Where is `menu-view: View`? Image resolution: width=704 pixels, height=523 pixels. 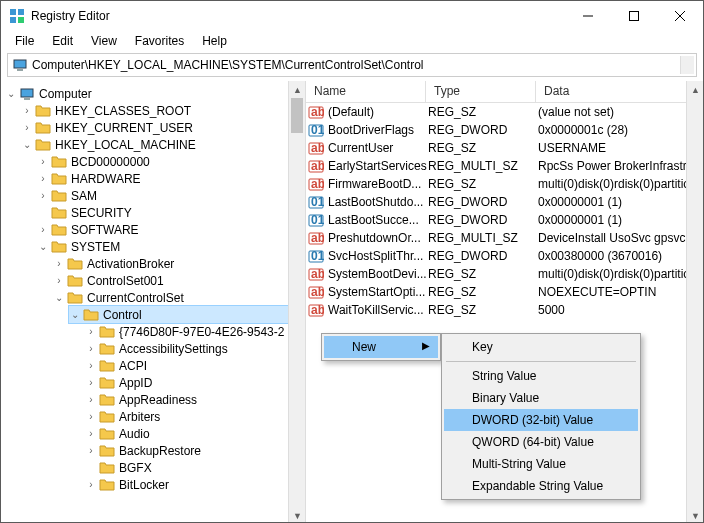
menu-view: View is located at coordinates (104, 41).